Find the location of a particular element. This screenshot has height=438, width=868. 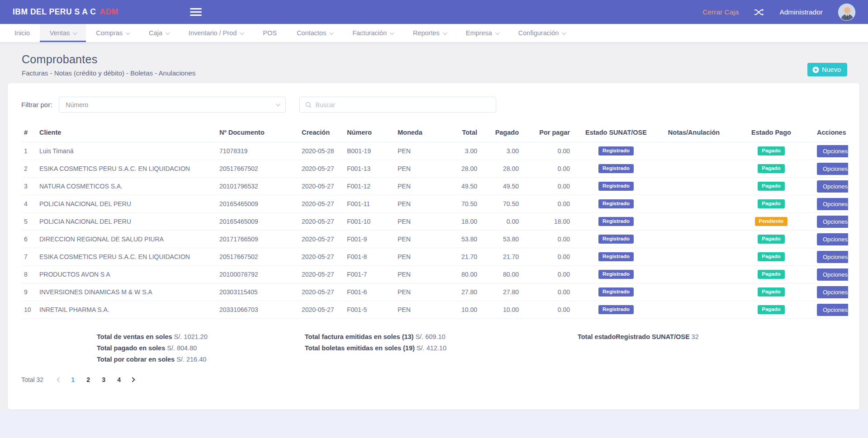

brand: IBM DEL PERU S A CADM is located at coordinates (66, 12).